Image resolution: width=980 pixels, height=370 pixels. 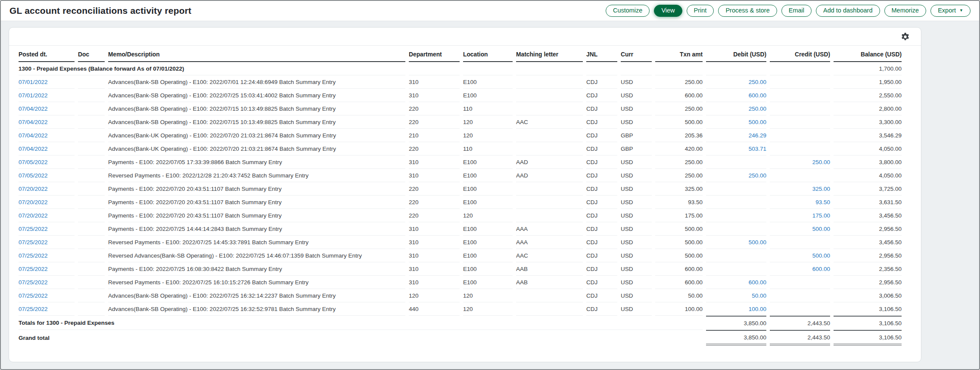 I want to click on grand-total-credit: 2,443.50, so click(x=800, y=338).